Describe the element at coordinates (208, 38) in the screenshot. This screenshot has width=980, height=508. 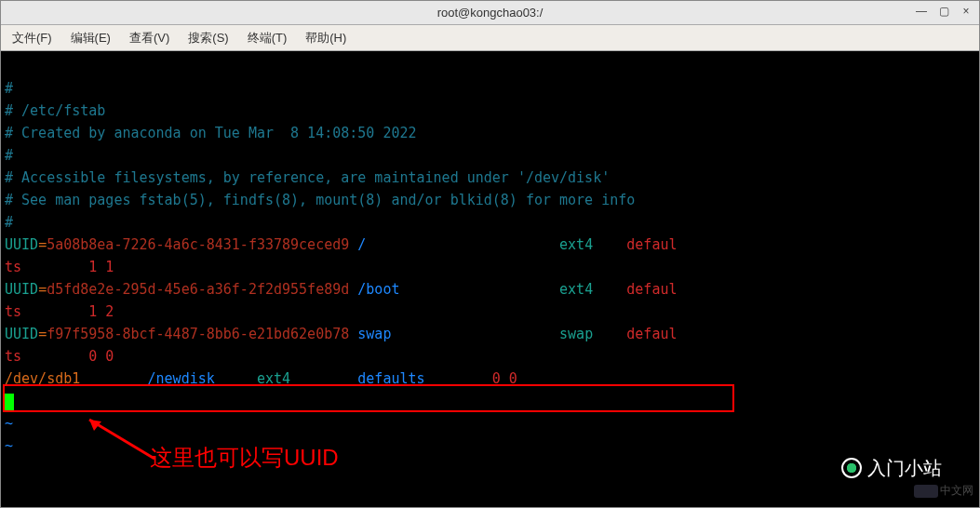
I see `menu-search: 搜索(S)` at that location.